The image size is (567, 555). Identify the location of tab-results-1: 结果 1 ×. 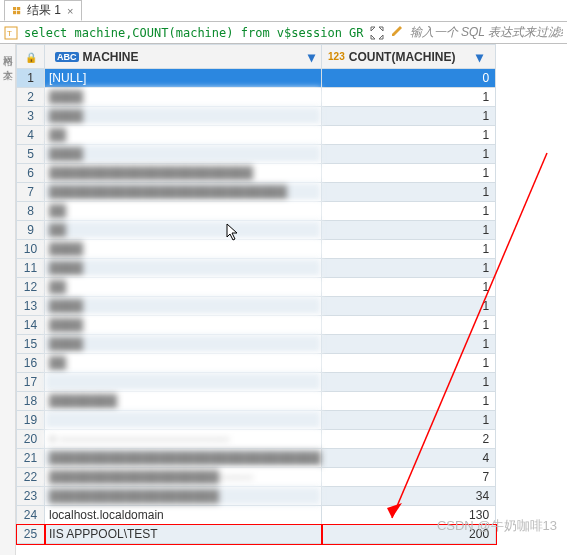
(43, 10).